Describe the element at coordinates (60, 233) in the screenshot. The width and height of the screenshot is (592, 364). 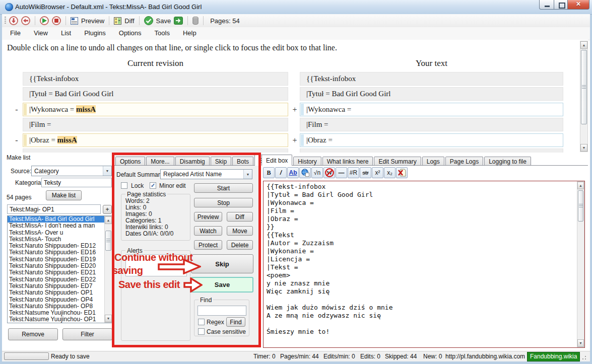
I see `list-item: Tekst:MissA- Over u` at that location.